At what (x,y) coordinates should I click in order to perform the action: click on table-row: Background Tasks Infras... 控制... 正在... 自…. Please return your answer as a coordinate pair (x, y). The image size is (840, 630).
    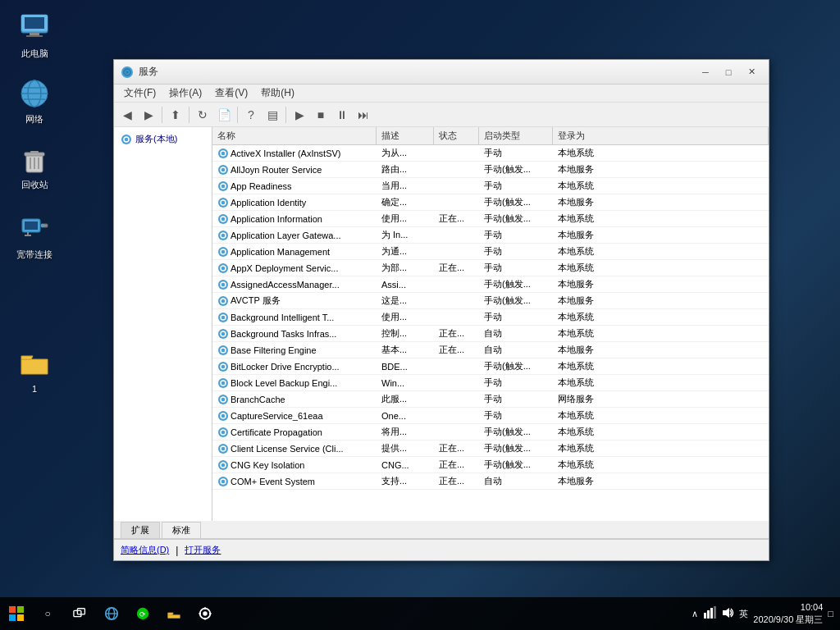
    Looking at the image, I should click on (491, 334).